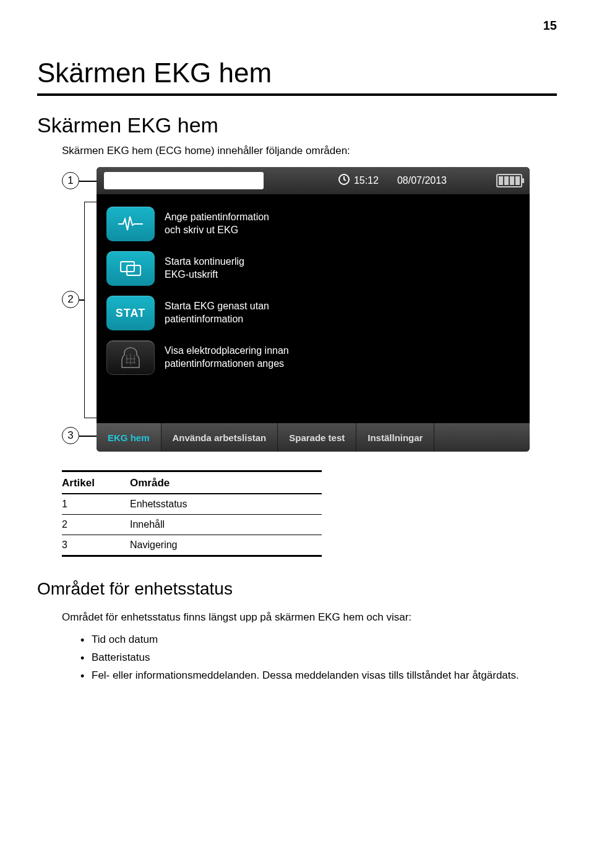 This screenshot has width=594, height=868. Describe the element at coordinates (313, 313) in the screenshot. I see `menu-item-stat: STAT Starta EKG genast utan patientinfor…` at that location.